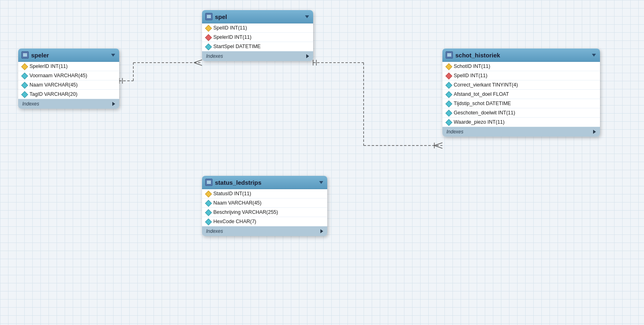  What do you see at coordinates (265, 208) in the screenshot?
I see `table-body-status: StatusID INT(11) Naam VARCHAR(45) Beschr…` at bounding box center [265, 208].